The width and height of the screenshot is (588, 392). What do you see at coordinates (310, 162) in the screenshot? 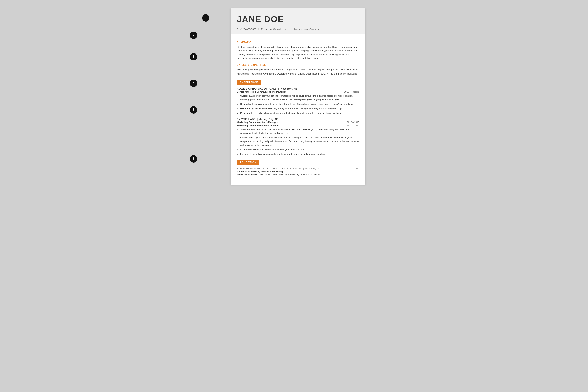
I see `education-line` at bounding box center [310, 162].